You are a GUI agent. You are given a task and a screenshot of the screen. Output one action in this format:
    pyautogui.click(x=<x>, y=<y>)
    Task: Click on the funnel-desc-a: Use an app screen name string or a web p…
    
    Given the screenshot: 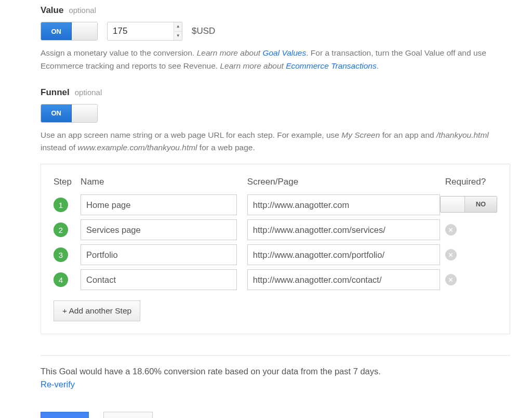 What is the action you would take?
    pyautogui.click(x=191, y=135)
    